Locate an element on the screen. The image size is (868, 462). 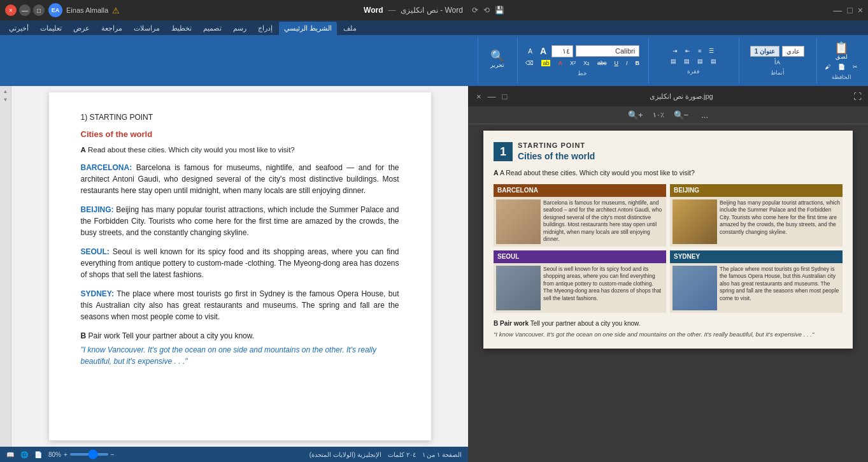
bold-button: B is located at coordinates (638, 63).